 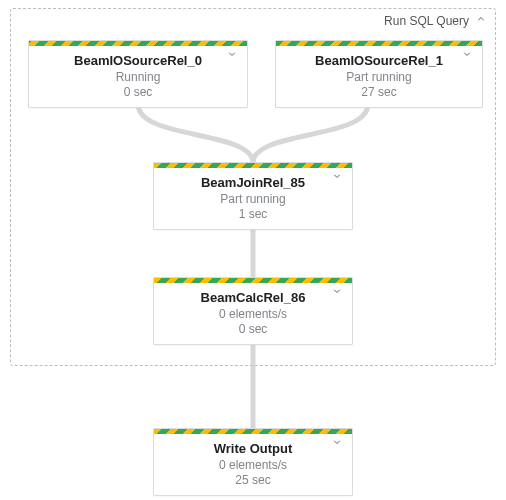 I want to click on node-metric: 27 sec, so click(x=379, y=92).